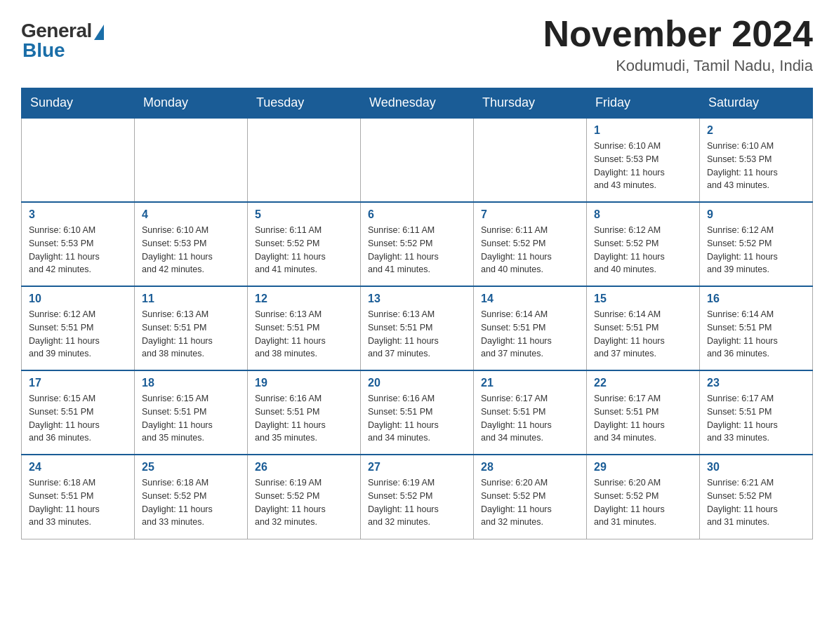 The width and height of the screenshot is (834, 644). Describe the element at coordinates (417, 104) in the screenshot. I see `days-header-row: SundayMondayTuesdayWednesdayThursdayFrid…` at that location.